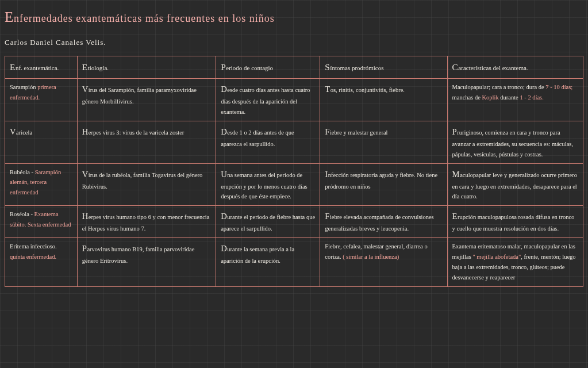 The width and height of the screenshot is (588, 368). Describe the element at coordinates (515, 68) in the screenshot. I see `header-characteristics: Características del exantema.` at that location.